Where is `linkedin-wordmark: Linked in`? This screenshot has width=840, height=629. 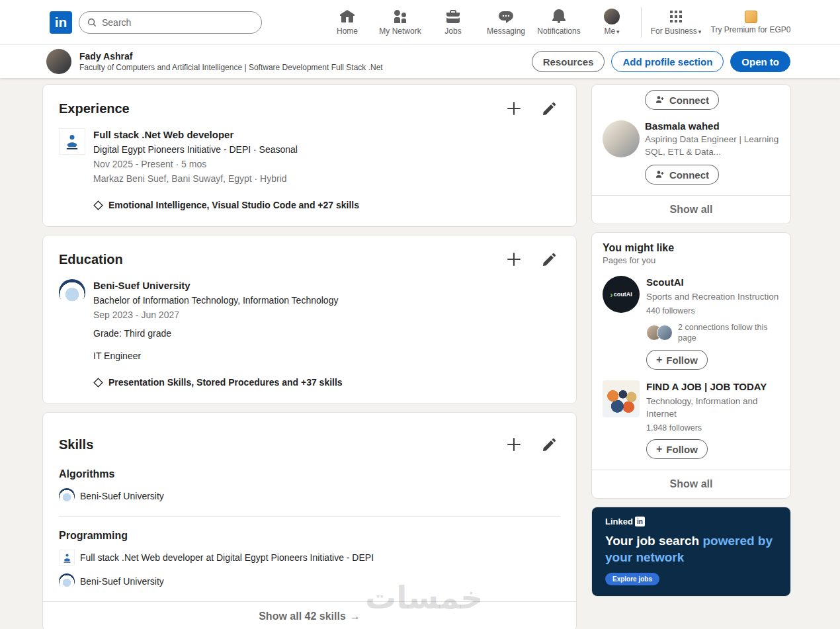 linkedin-wordmark: Linked in is located at coordinates (691, 521).